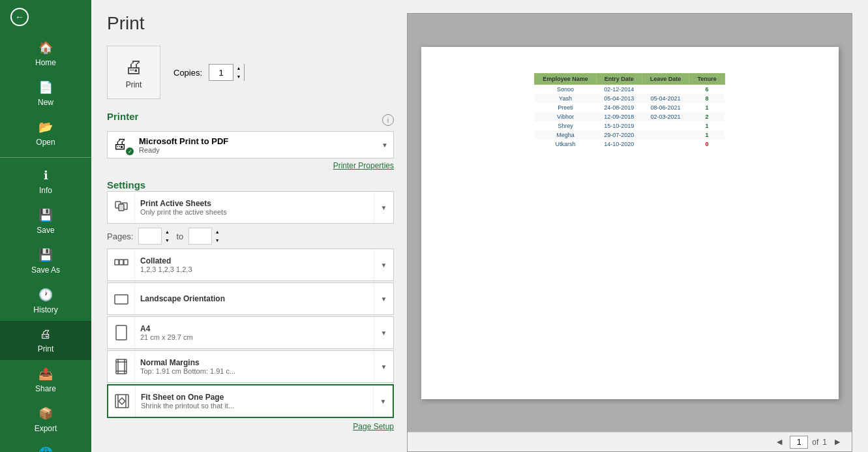  What do you see at coordinates (383, 401) in the screenshot?
I see `fit-arrow: ▼` at bounding box center [383, 401].